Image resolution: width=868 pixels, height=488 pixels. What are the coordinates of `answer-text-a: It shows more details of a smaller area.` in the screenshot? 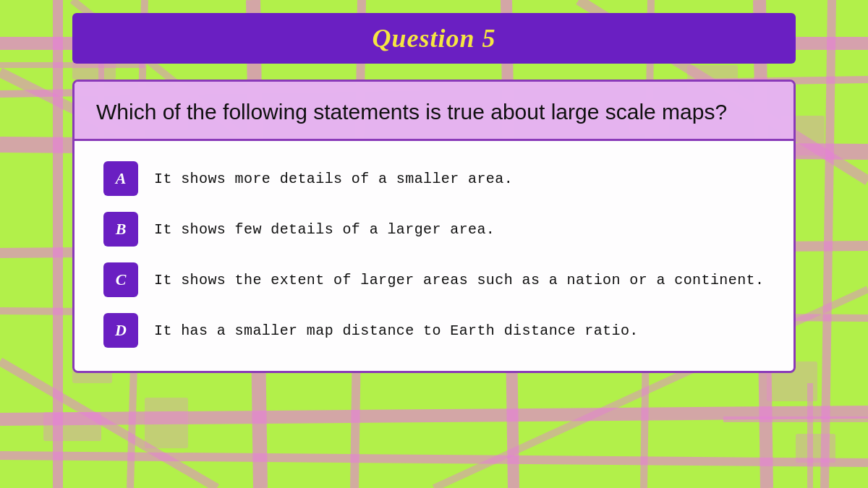 It's located at (333, 179).